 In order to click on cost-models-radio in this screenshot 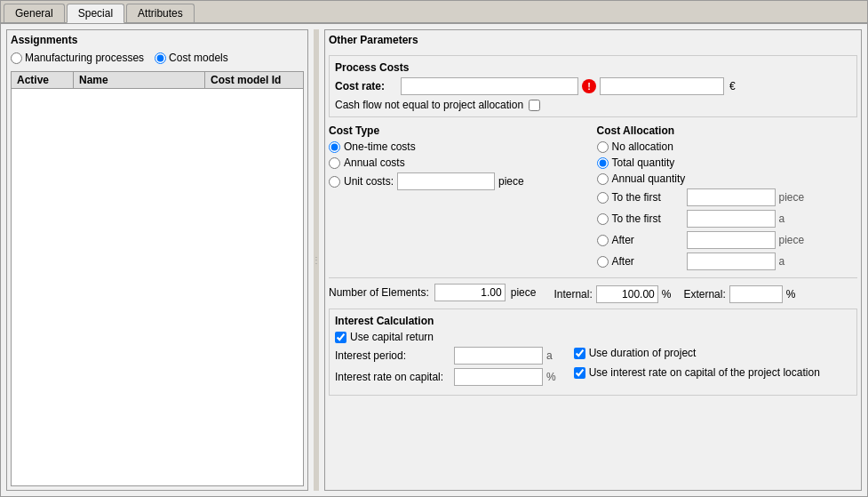, I will do `click(160, 59)`.